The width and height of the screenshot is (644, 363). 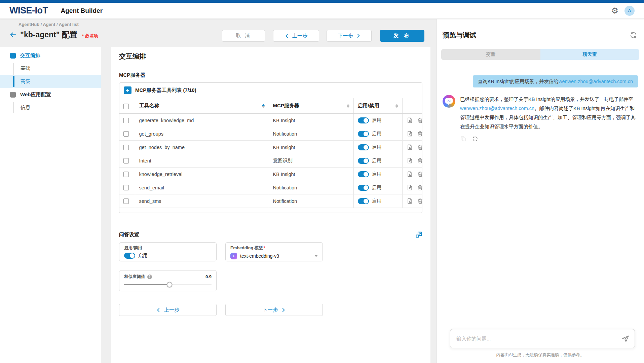 I want to click on prev-step-button-bottom: 上一步, so click(x=168, y=310).